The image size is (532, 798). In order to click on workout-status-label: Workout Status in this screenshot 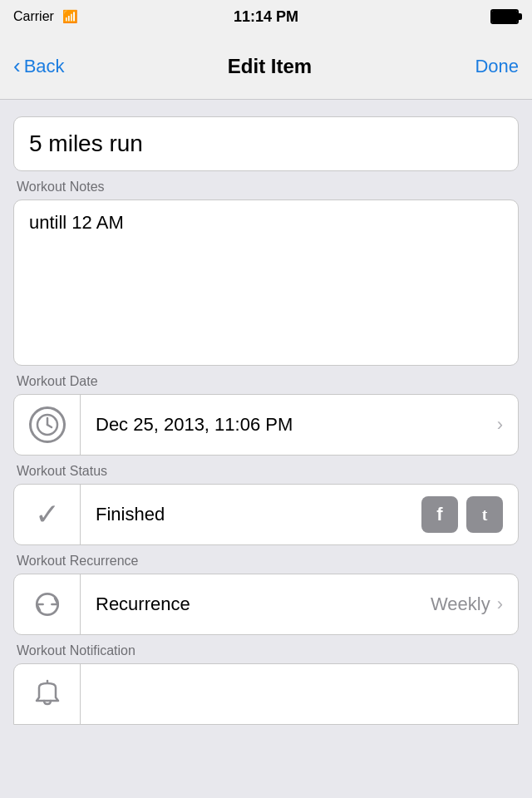, I will do `click(266, 470)`.